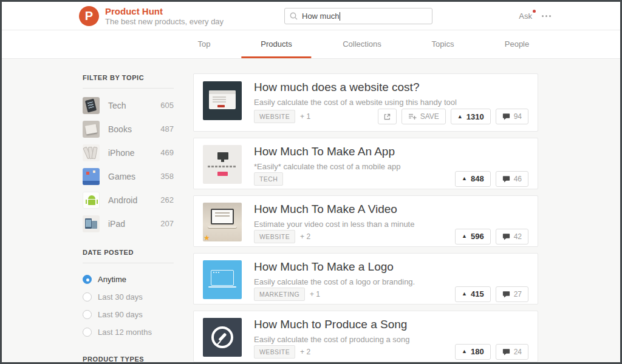 The height and width of the screenshot is (364, 622). Describe the element at coordinates (473, 179) in the screenshot. I see `upvote-button: ▲ 848` at that location.